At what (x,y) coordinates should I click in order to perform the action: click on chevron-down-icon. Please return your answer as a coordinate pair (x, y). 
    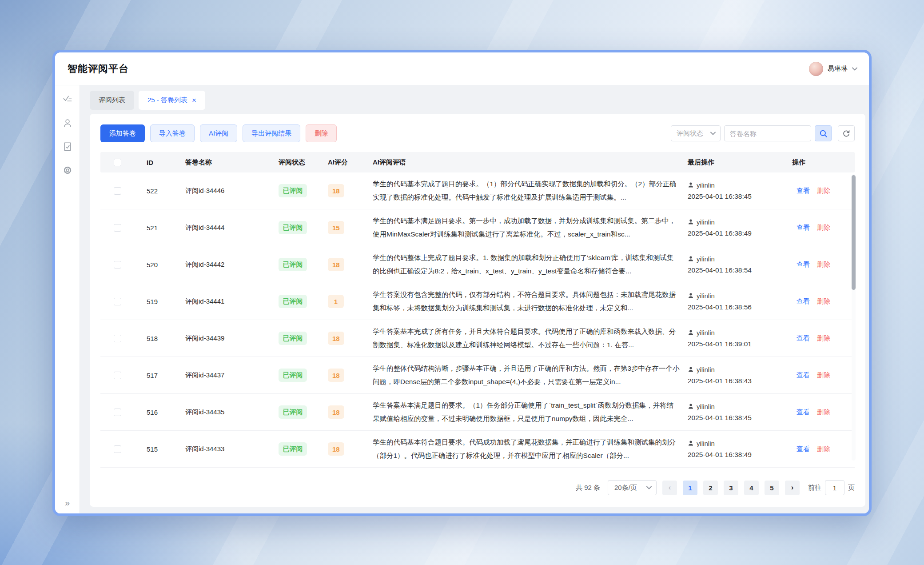
    Looking at the image, I should click on (855, 69).